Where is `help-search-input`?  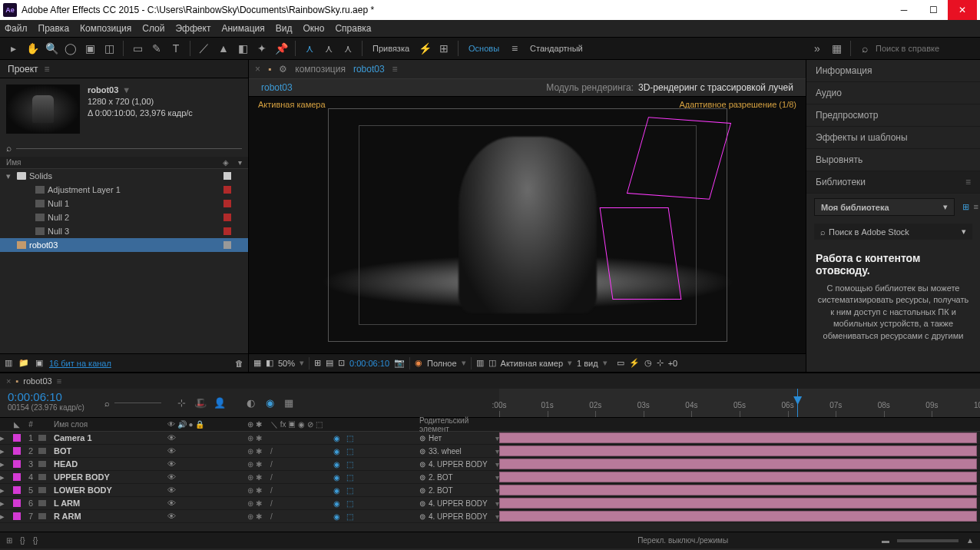 help-search-input is located at coordinates (925, 48).